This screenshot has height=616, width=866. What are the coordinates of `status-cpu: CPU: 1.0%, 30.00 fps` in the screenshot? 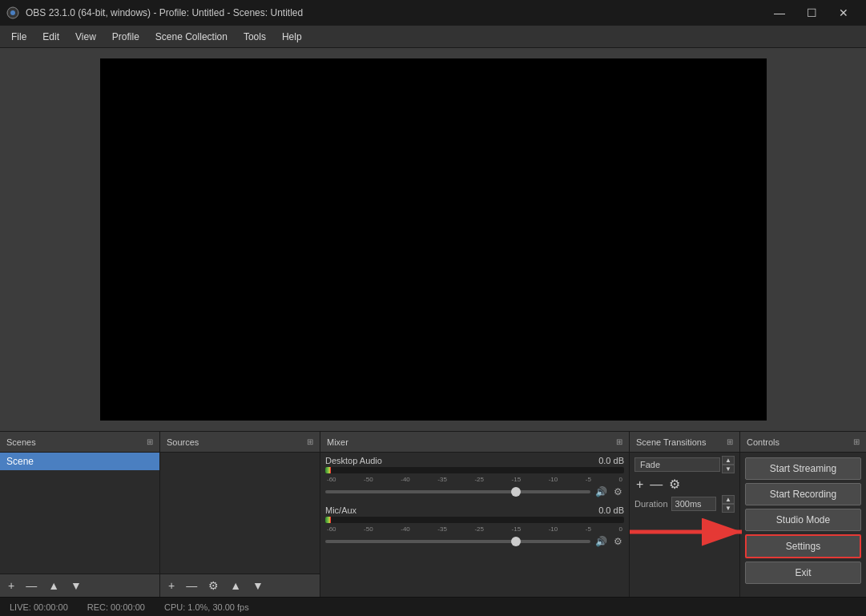 It's located at (207, 607).